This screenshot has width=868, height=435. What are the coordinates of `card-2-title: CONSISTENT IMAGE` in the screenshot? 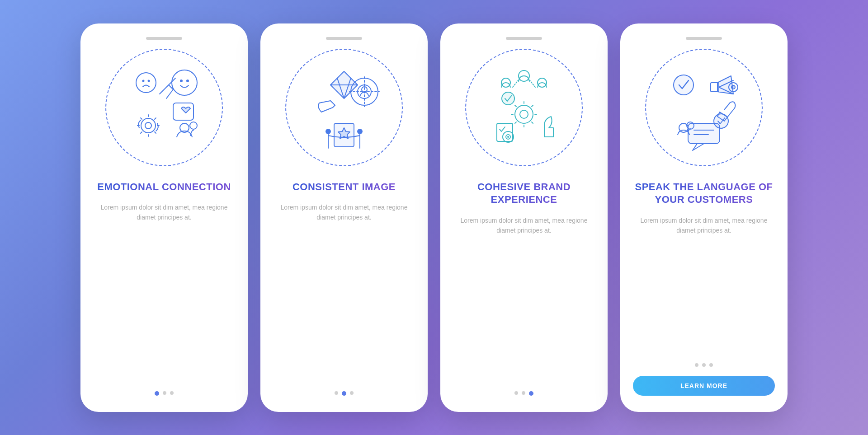 It's located at (344, 187).